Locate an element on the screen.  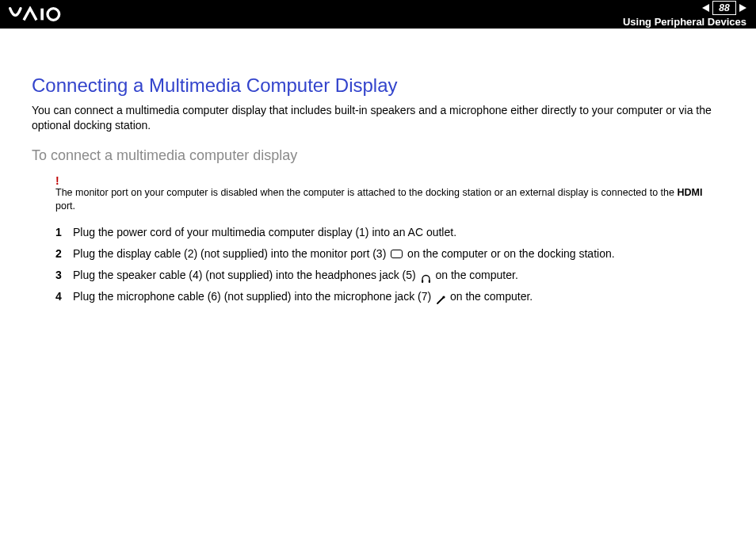
intro-paragraph: You can connect a multimedia computer di… is located at coordinates (378, 118).